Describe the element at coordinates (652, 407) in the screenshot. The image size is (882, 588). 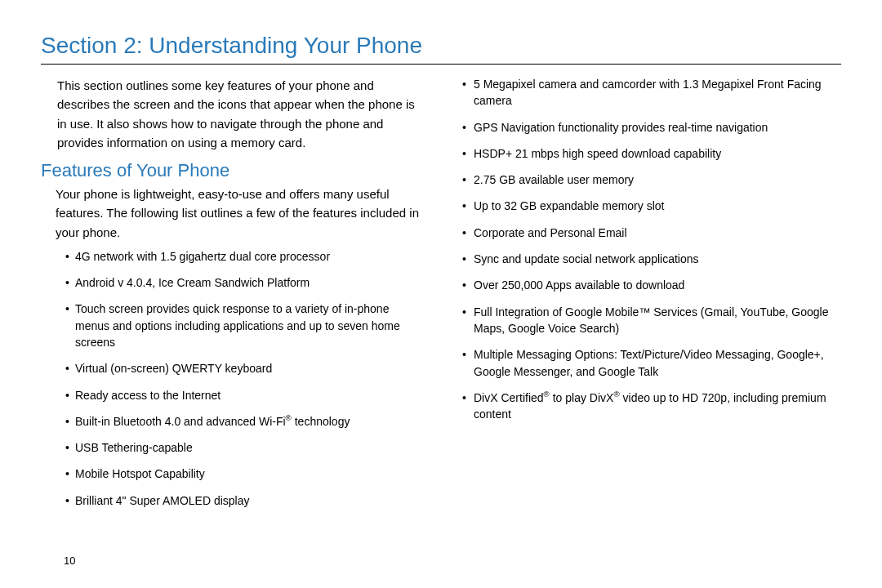
I see `list-item: DivX Certified® to play DivX® video up t…` at that location.